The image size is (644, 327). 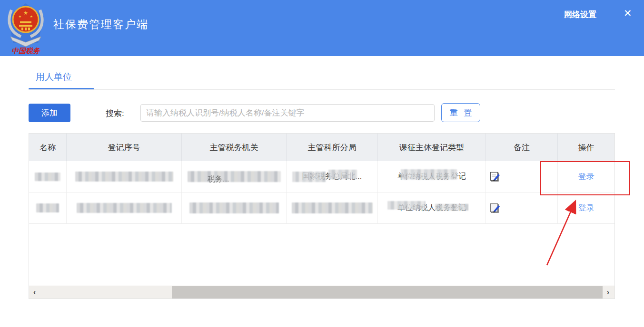 I want to click on col-header-branch: 主管科所分局, so click(x=332, y=147).